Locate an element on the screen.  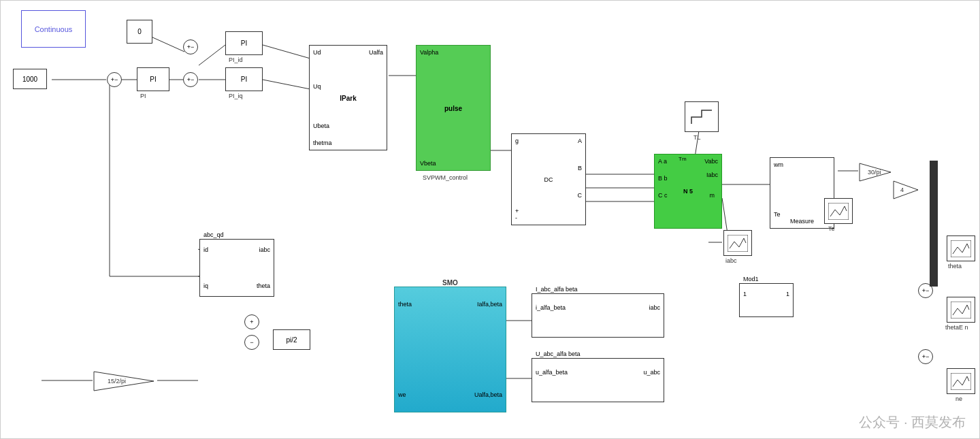
abc-qd-block: abc_qd id iabc iq theta is located at coordinates (237, 268).